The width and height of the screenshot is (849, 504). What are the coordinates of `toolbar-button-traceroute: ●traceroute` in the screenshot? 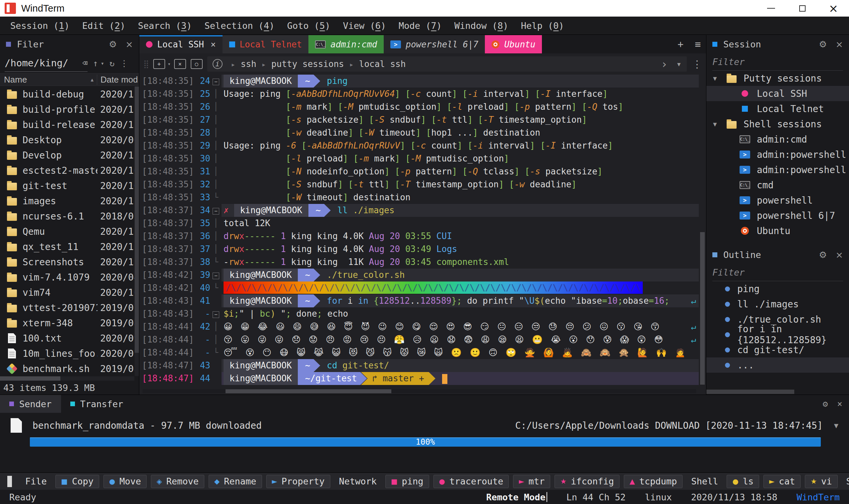 It's located at (471, 482).